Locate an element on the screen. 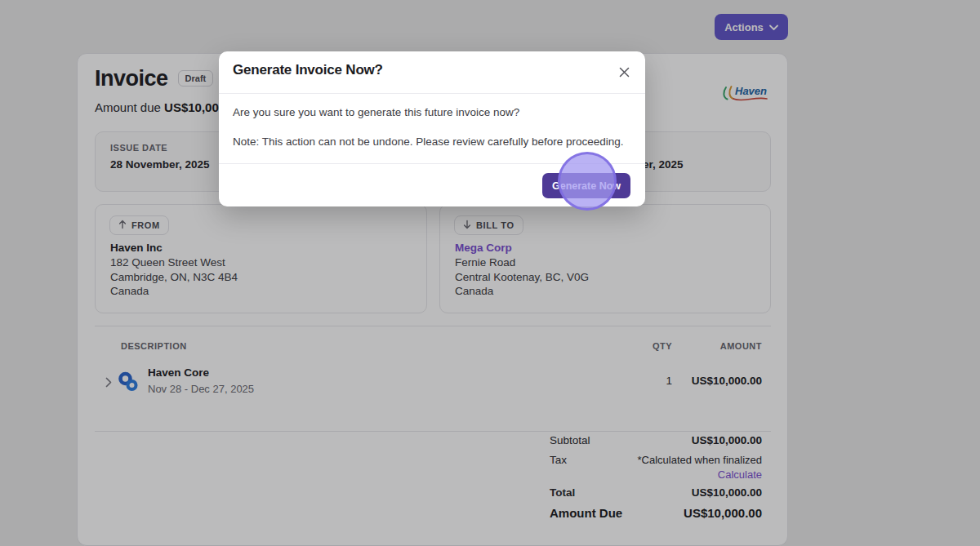  modal-footer: Generate Now is located at coordinates (432, 185).